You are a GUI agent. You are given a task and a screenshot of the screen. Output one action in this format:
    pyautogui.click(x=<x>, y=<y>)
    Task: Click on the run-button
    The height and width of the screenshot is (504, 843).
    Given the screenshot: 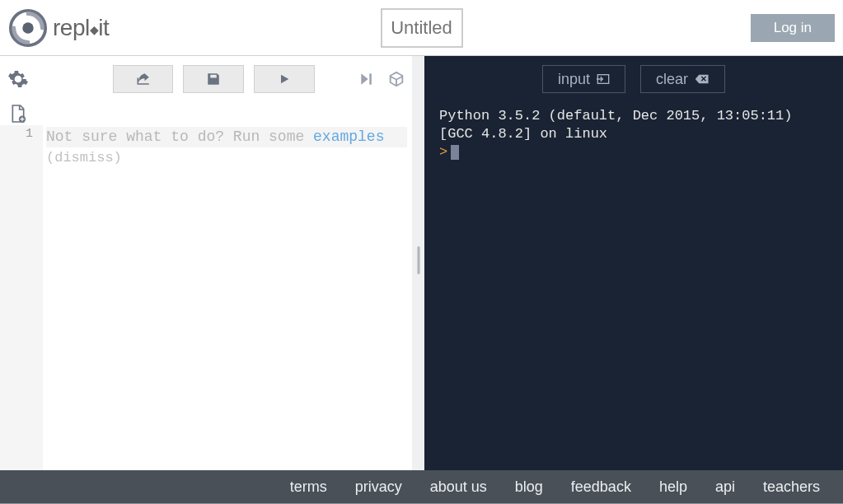 What is the action you would take?
    pyautogui.click(x=284, y=79)
    